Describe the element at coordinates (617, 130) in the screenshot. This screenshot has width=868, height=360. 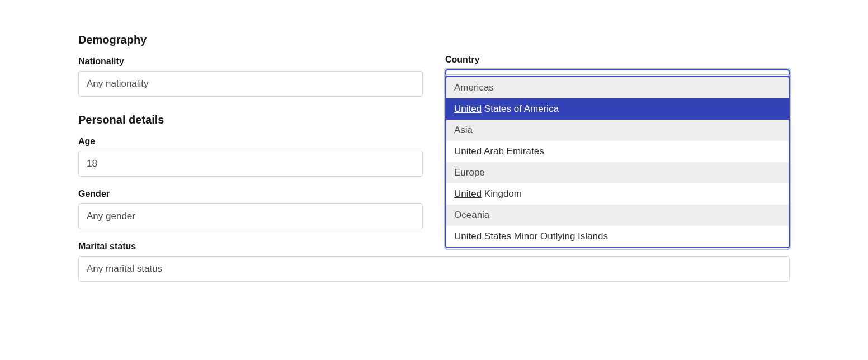
I see `dropdown-group-header: Asia` at that location.